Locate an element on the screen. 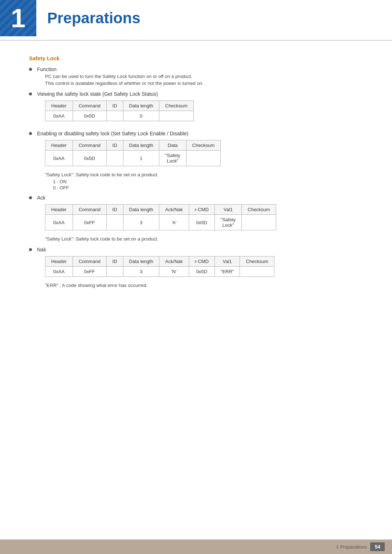  function-label: Function is located at coordinates (200, 69).